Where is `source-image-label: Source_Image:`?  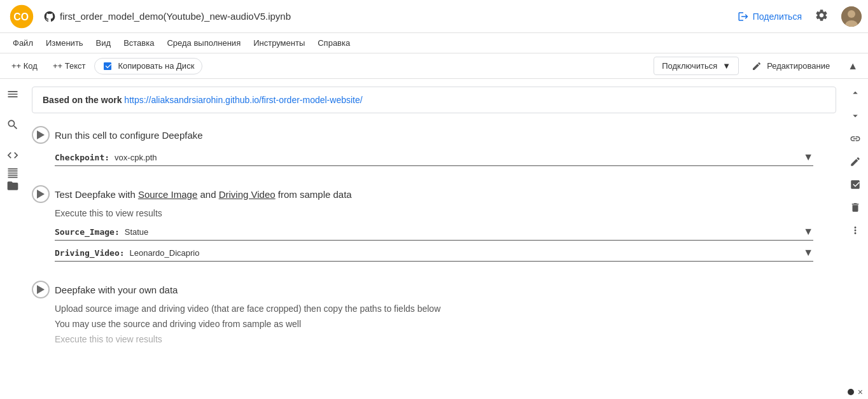
source-image-label: Source_Image: is located at coordinates (87, 232).